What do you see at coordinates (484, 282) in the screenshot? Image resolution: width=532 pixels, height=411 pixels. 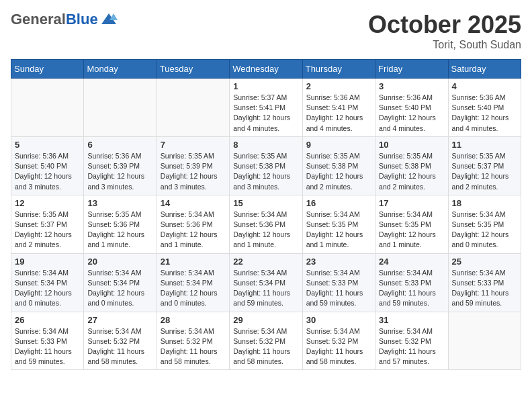 I see `calendar-cell: 25Sunrise: 5:34 AM Sunset: 5:33 PM Dayli…` at bounding box center [484, 282].